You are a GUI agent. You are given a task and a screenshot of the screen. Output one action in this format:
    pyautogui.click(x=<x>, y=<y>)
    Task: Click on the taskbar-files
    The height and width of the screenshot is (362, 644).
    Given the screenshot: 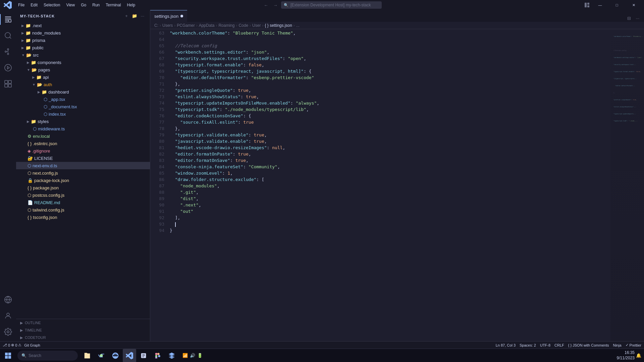 What is the action you would take?
    pyautogui.click(x=87, y=356)
    